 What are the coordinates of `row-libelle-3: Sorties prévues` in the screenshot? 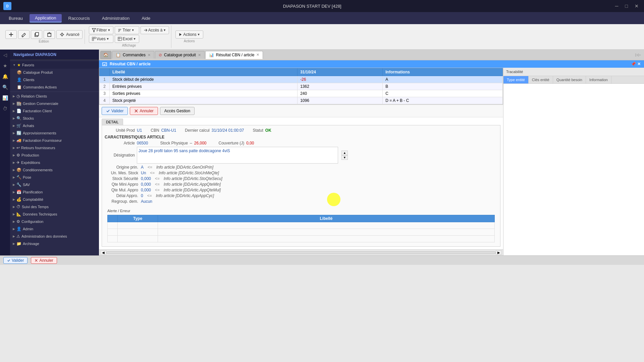 It's located at (204, 94).